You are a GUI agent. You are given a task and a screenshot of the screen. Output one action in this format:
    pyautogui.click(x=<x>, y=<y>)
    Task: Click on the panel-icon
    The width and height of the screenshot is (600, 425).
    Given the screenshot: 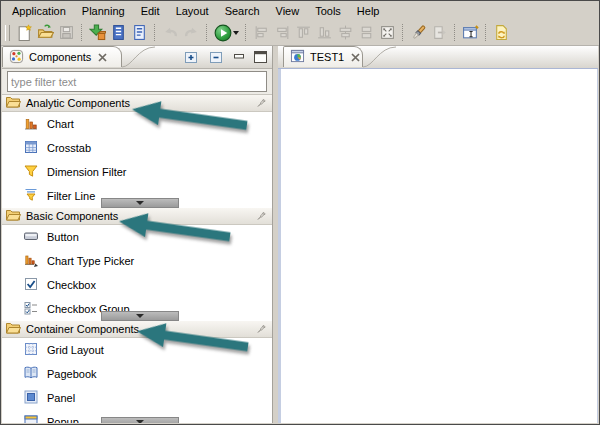 What is the action you would take?
    pyautogui.click(x=31, y=398)
    